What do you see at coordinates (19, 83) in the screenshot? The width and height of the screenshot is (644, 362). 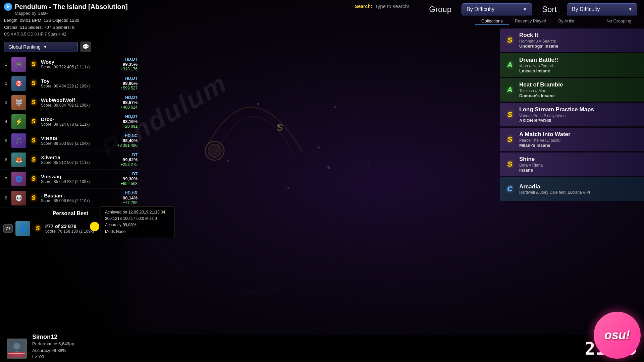 I see `score-avatar: 🎯` at bounding box center [19, 83].